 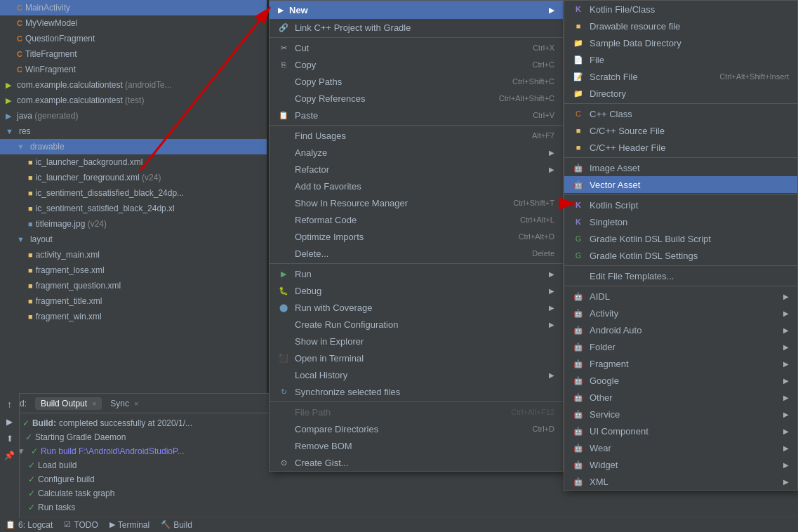 I want to click on tree-item: ▶ com.example.calculationtest (test), so click(x=133, y=100).